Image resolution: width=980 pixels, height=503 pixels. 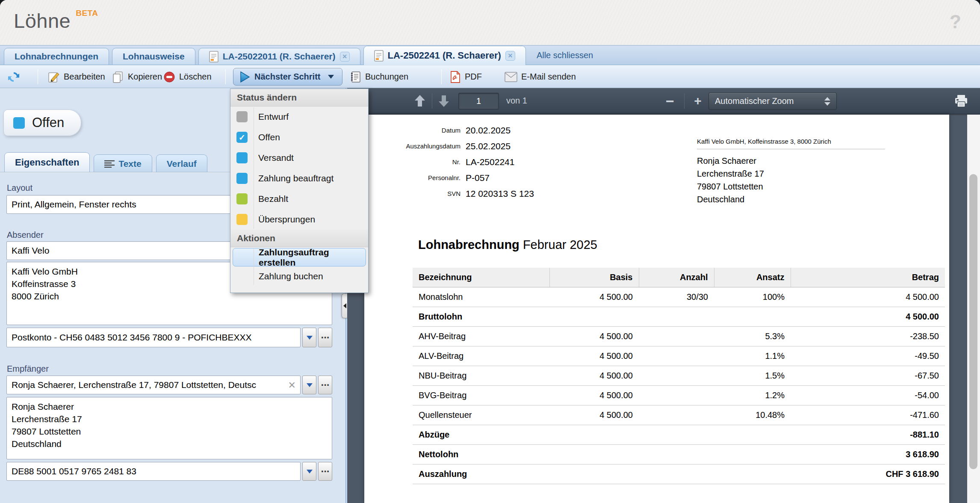 What do you see at coordinates (299, 178) in the screenshot?
I see `menu-item-zahlung-beauftragt: Zahlung beauftragt` at bounding box center [299, 178].